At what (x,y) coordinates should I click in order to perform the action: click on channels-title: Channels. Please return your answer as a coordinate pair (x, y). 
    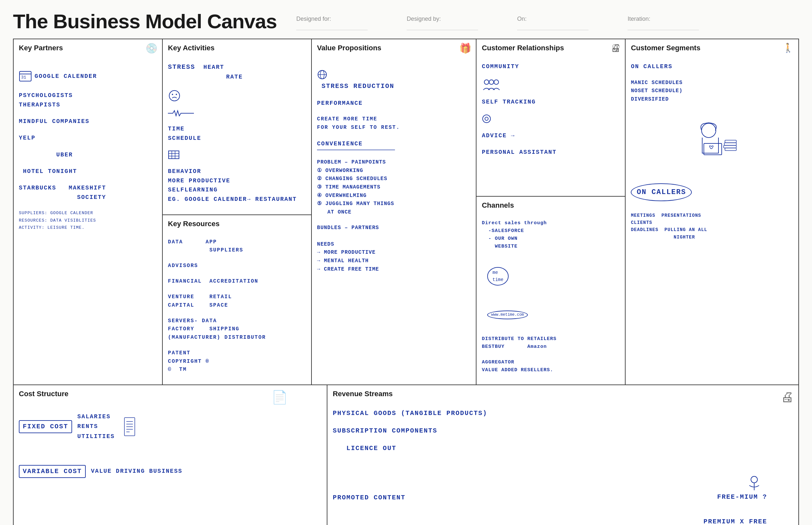
    Looking at the image, I should click on (551, 205).